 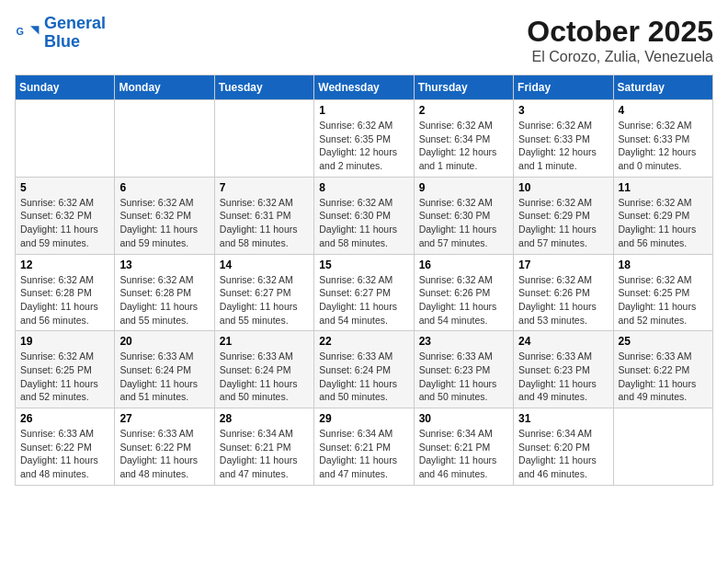 I want to click on day-number: 12, so click(x=64, y=265).